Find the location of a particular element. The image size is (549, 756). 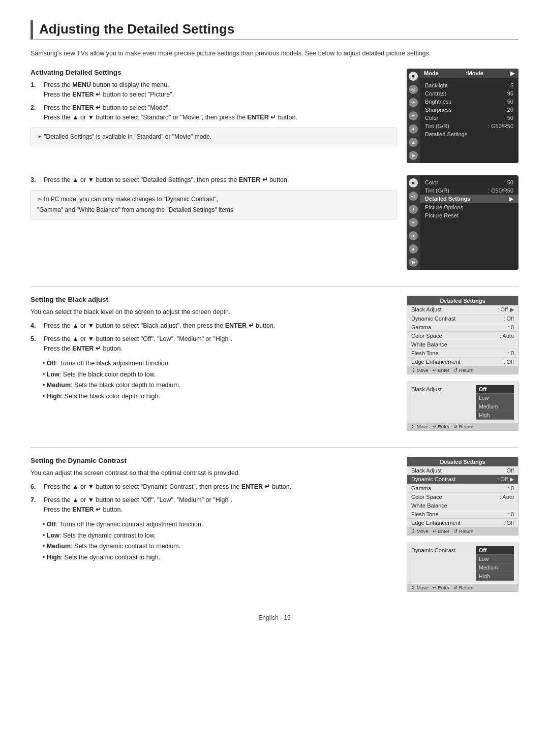

tv-row-sharpness: Sharpness: 20 is located at coordinates (469, 110).